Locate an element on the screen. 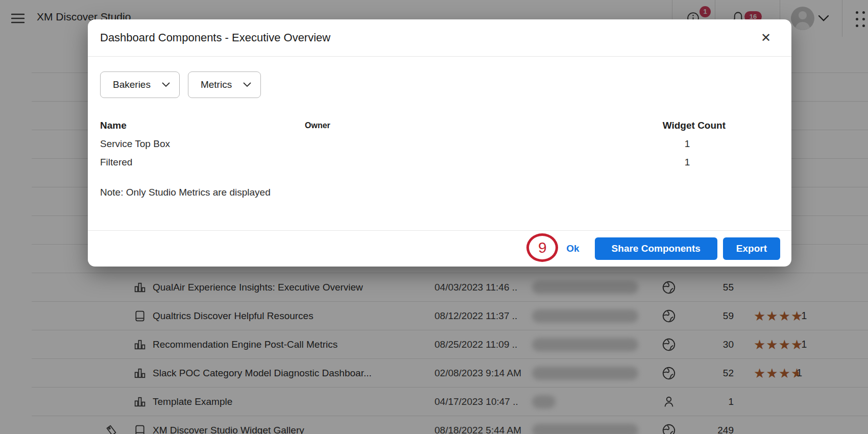 This screenshot has width=868, height=434. modal-footer: 9 Ok Share Components Export is located at coordinates (440, 248).